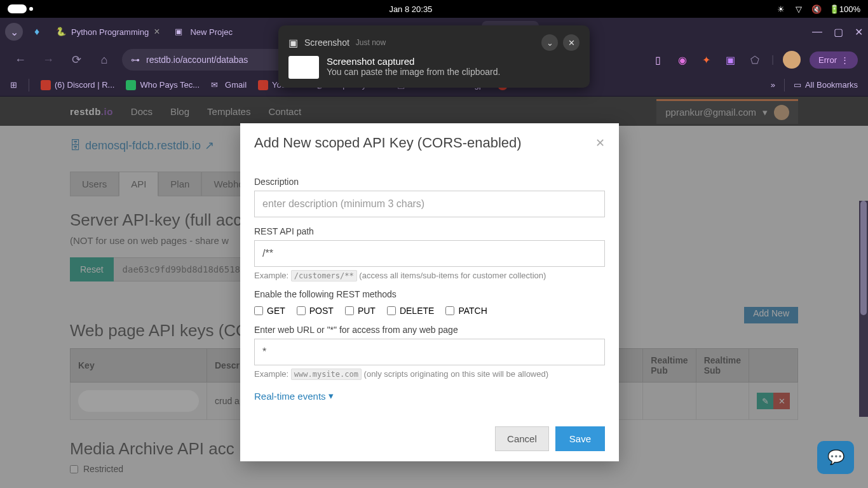 The width and height of the screenshot is (868, 488). Describe the element at coordinates (294, 43) in the screenshot. I see `screenshot-icon: ▣` at that location.